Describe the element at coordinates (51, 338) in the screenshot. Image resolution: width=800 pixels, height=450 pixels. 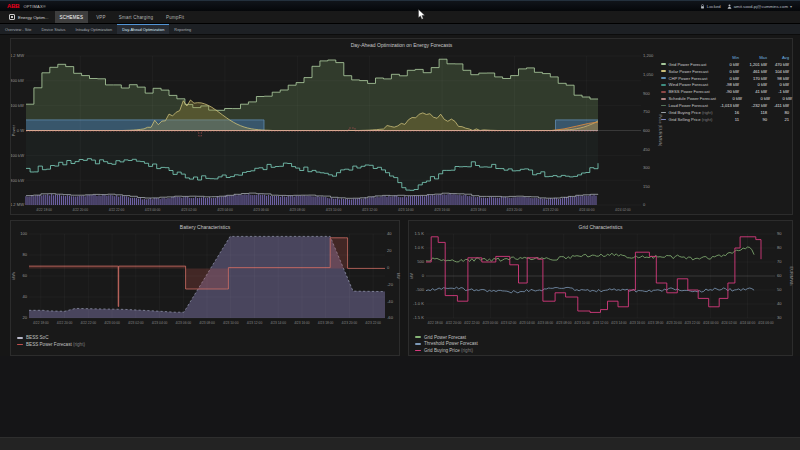
I see `legend-item: BESS SoC` at that location.